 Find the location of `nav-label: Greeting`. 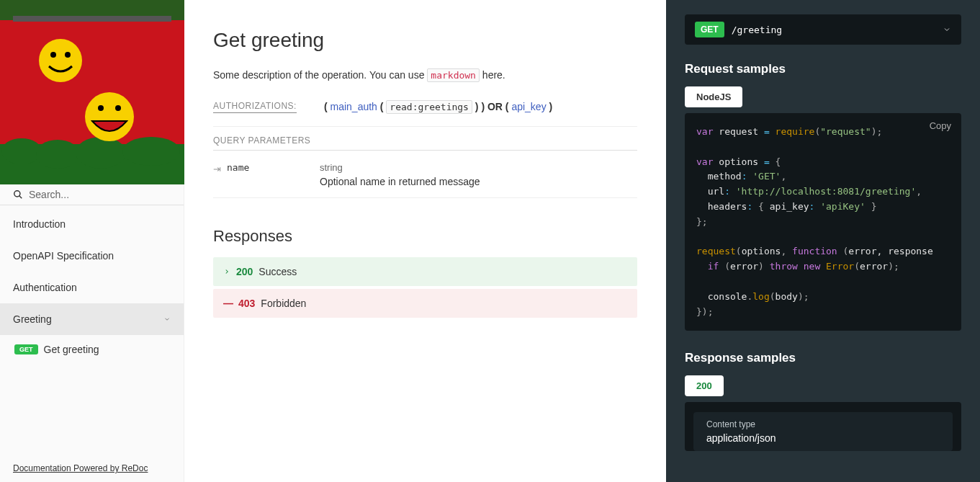

nav-label: Greeting is located at coordinates (32, 319).